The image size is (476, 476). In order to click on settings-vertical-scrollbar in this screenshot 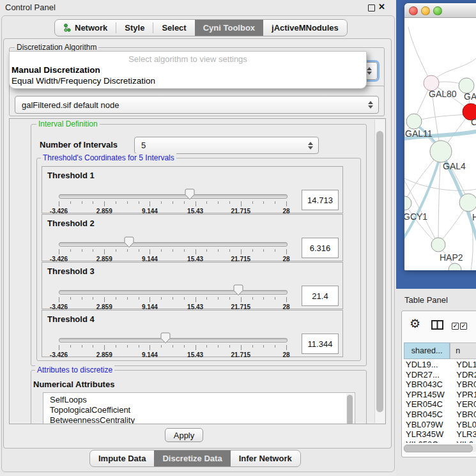, I will do `click(380, 271)`.